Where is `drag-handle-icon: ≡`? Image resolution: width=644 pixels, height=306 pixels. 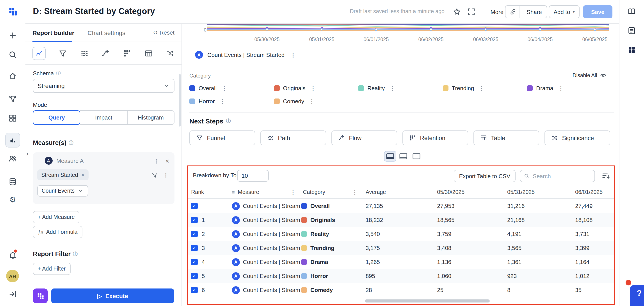
drag-handle-icon: ≡ is located at coordinates (39, 161).